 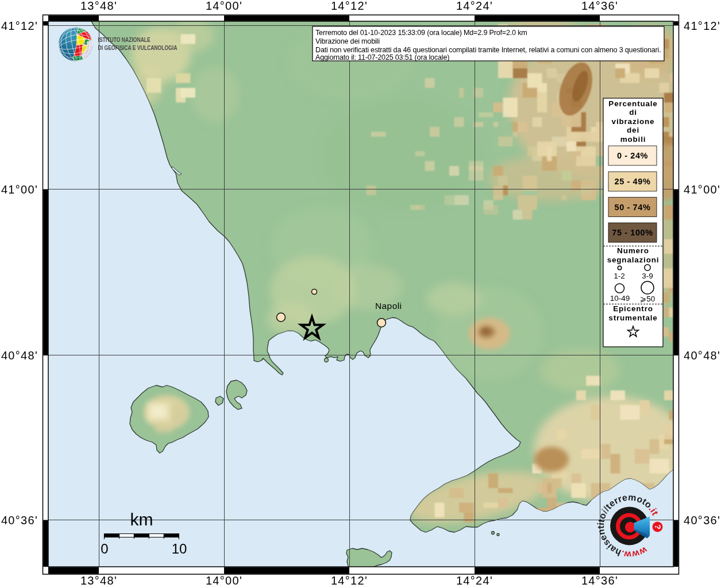 I want to click on svg-text: Epicentro, so click(x=633, y=309).